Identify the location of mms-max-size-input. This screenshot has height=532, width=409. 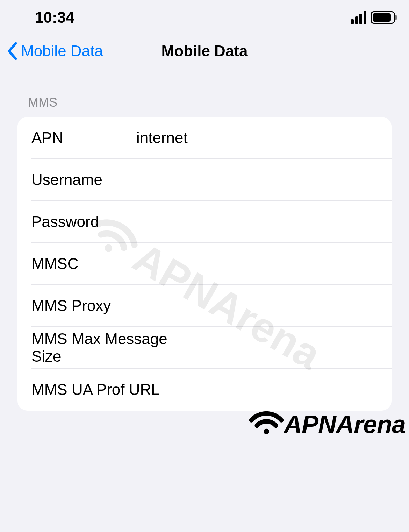
(289, 348).